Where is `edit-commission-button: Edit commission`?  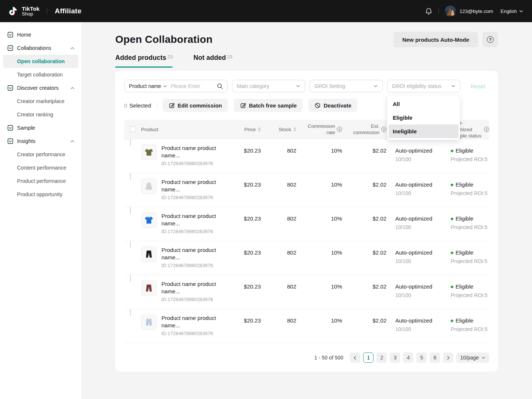
edit-commission-button: Edit commission is located at coordinates (195, 105).